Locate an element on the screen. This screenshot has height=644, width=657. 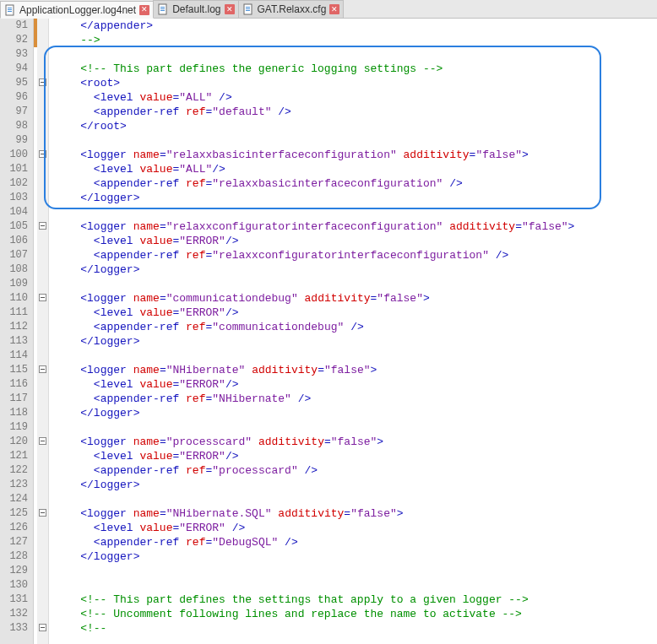
code-line: <appender-ref ref="default" /> is located at coordinates (356, 111).